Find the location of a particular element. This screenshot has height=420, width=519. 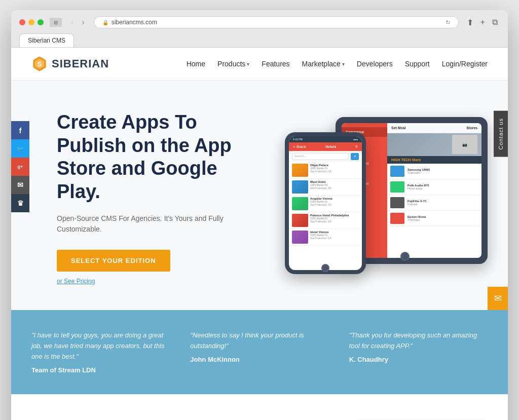

product-info: Epson Home TV&Video is located at coordinates (443, 218).